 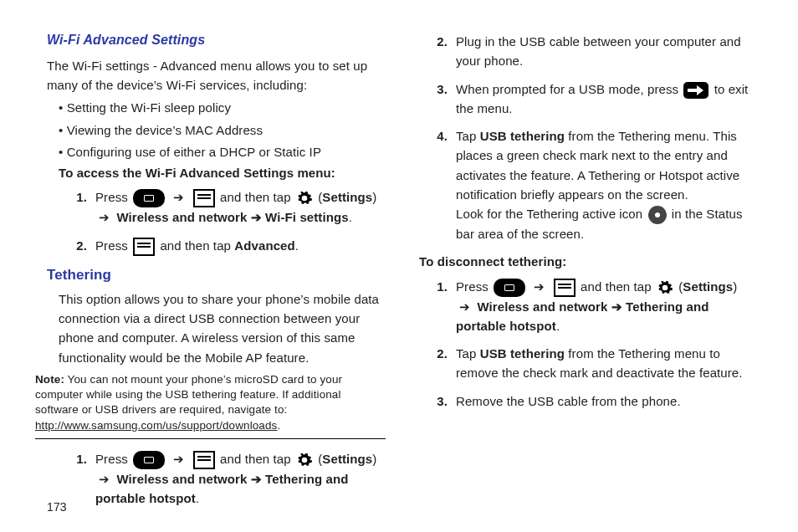 What do you see at coordinates (607, 402) in the screenshot?
I see `step-body: Remove the USB cable from the phone.` at bounding box center [607, 402].